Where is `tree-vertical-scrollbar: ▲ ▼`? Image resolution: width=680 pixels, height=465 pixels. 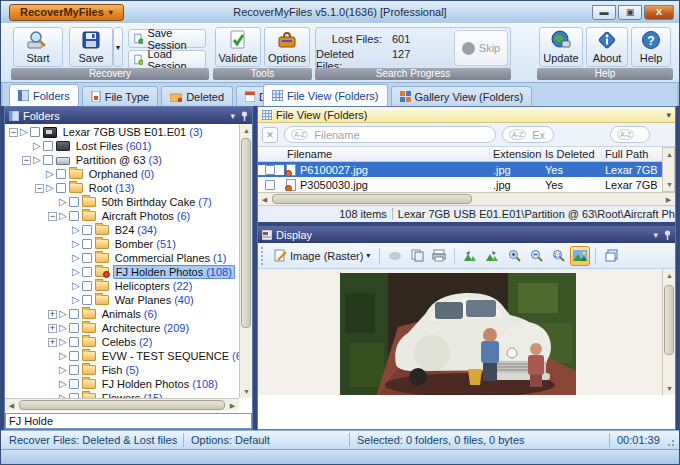 tree-vertical-scrollbar: ▲ ▼ is located at coordinates (246, 261).